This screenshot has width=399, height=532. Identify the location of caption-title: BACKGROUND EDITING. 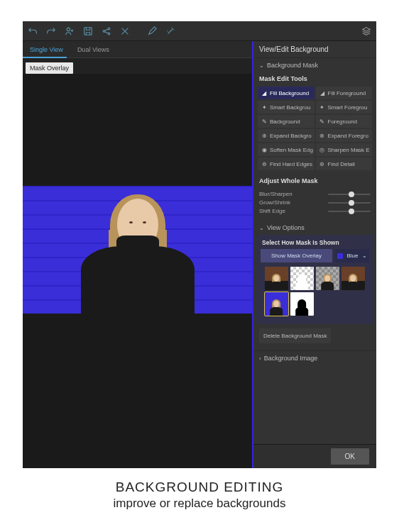
(200, 487).